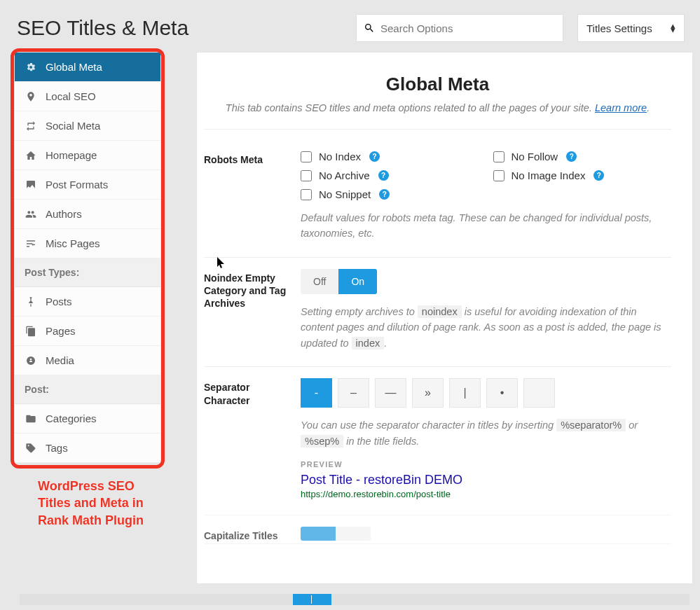  I want to click on separator-option, so click(540, 393).